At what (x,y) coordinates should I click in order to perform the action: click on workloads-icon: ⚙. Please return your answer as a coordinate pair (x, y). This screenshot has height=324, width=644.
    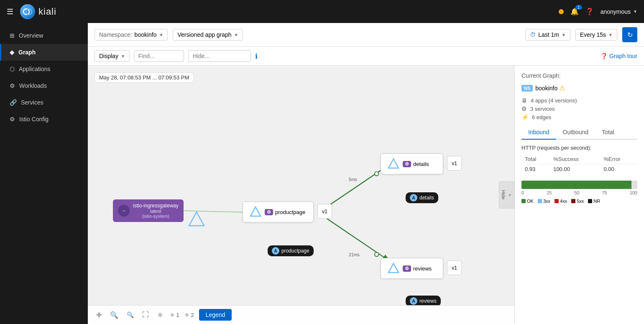
    Looking at the image, I should click on (13, 86).